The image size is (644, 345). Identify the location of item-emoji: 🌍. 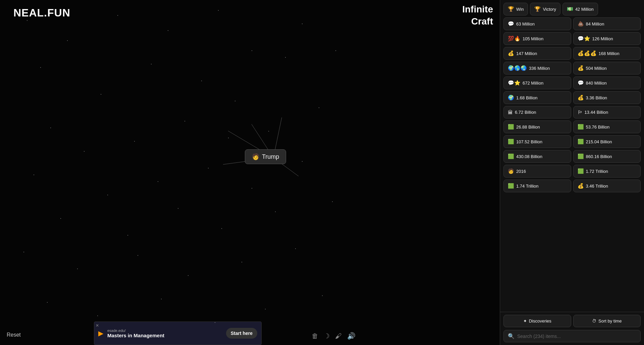
(511, 98).